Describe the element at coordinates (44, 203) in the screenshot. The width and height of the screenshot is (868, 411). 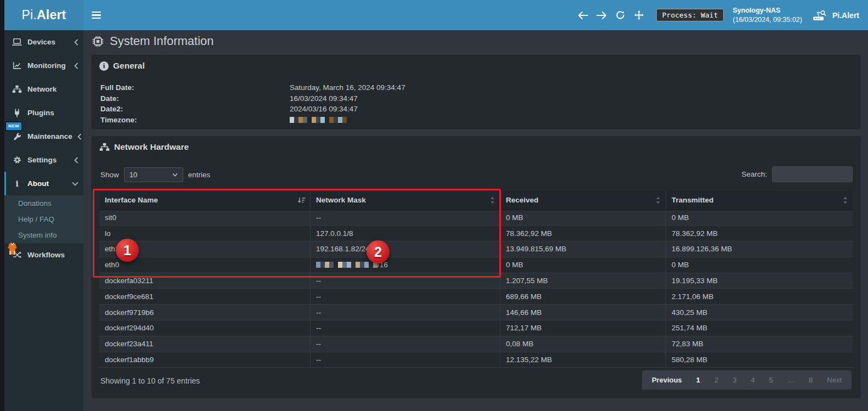
I see `submenu-item-donations: Donations` at that location.